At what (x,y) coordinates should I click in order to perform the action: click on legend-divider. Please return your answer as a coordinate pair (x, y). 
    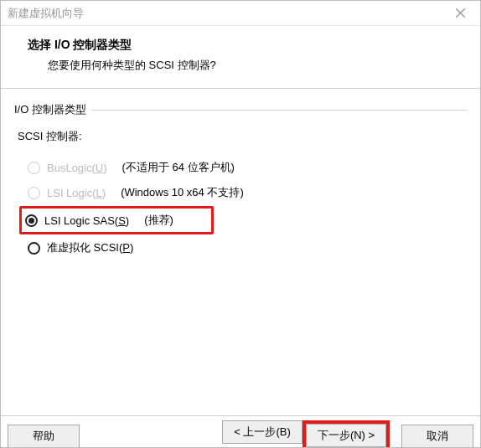
    Looking at the image, I should click on (279, 111).